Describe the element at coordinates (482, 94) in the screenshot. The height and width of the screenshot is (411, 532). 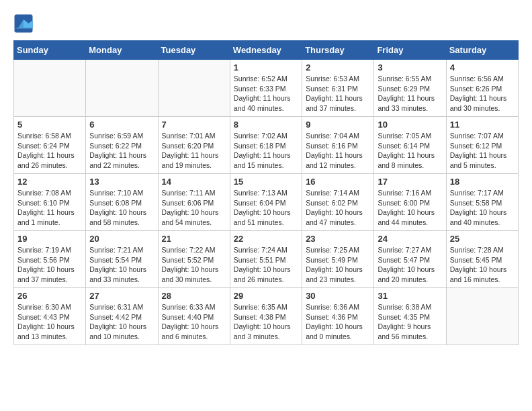
I see `day-info: Sunrise: 6:56 AM Sunset: 6:26 PM Dayligh…` at that location.